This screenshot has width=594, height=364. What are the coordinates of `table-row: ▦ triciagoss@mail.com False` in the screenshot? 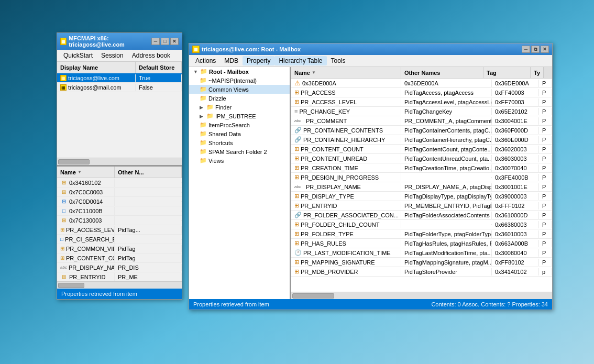 It's located at (119, 87).